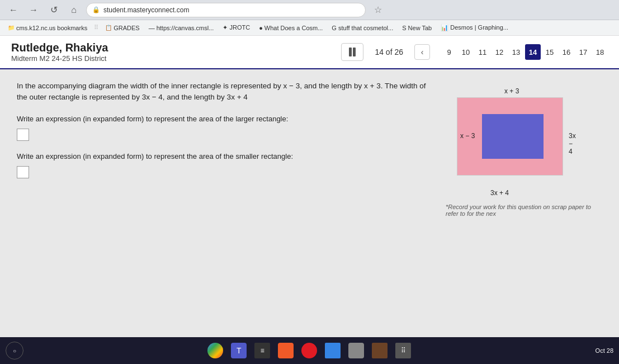  Describe the element at coordinates (171, 52) in the screenshot. I see `student-info: Rutledge, Rhakiya Midterm M2 24-25 HS Di…` at that location.